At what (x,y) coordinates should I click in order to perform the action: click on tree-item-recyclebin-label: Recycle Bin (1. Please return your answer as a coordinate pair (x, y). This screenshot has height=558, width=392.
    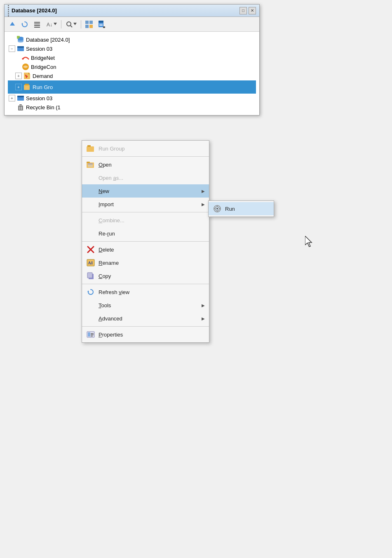
    Looking at the image, I should click on (43, 107).